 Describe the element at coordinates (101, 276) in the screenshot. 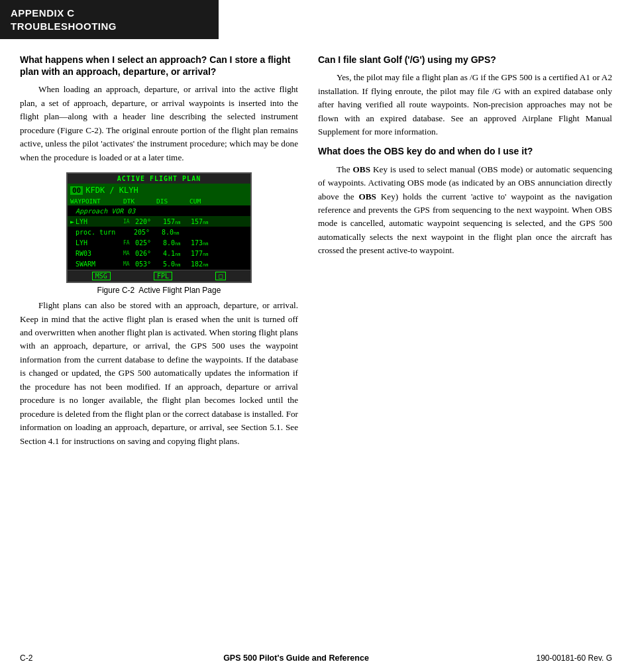

I see `gps-msg-button: MSG` at that location.